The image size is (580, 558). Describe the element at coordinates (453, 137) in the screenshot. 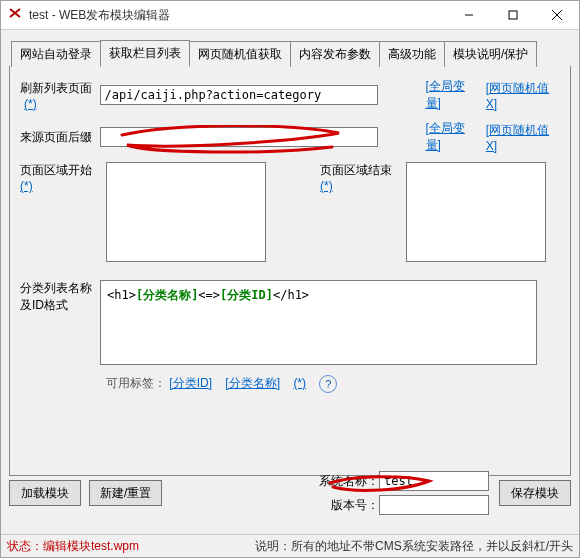

I see `source-global-var-link: [全局变量]` at that location.